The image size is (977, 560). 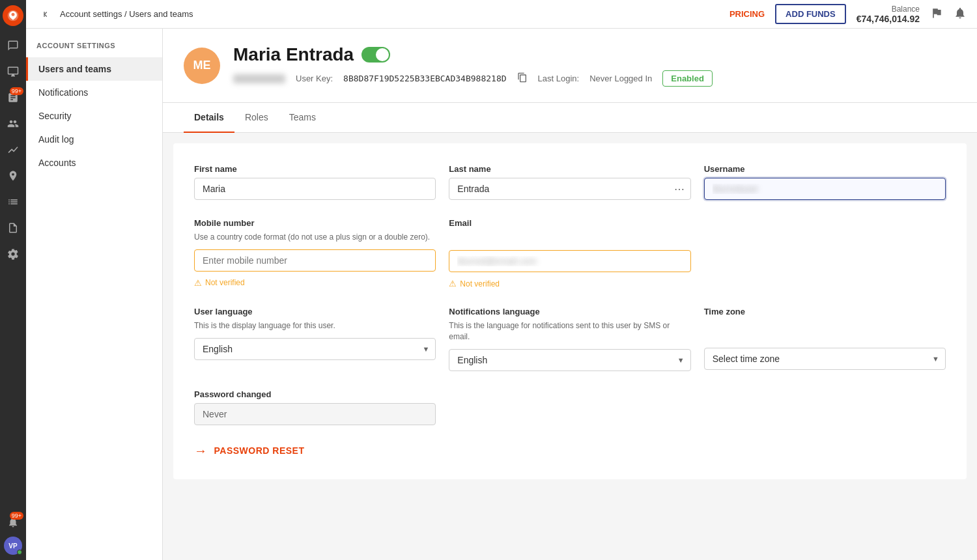 I want to click on password-changed-group: Password changed, so click(x=315, y=408).